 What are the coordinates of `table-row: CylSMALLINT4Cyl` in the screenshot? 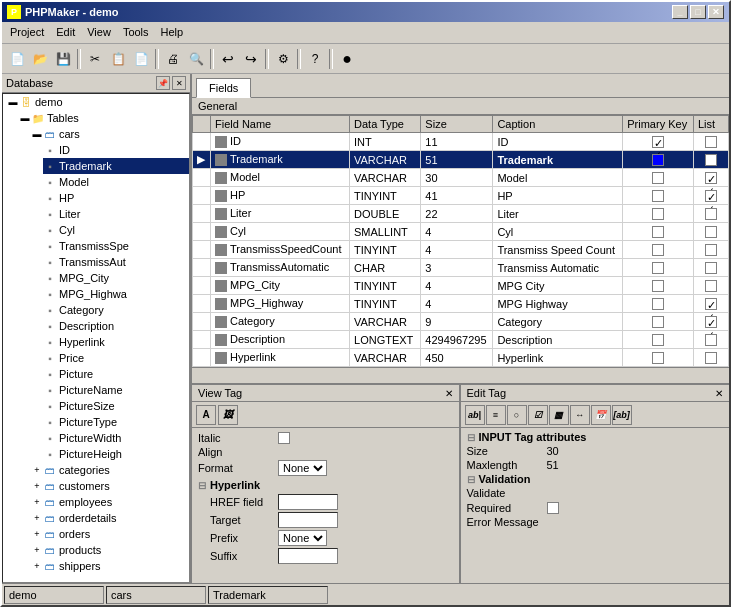 It's located at (461, 232).